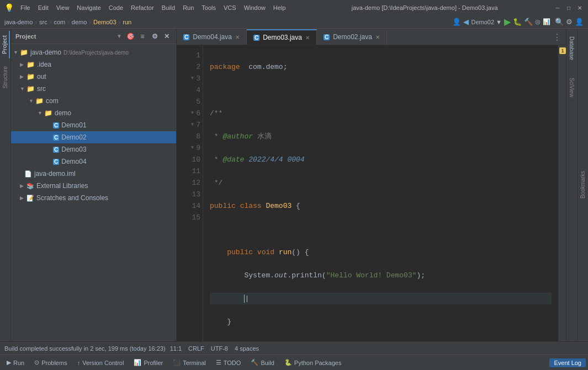  I want to click on run-button: ▶, so click(507, 22).